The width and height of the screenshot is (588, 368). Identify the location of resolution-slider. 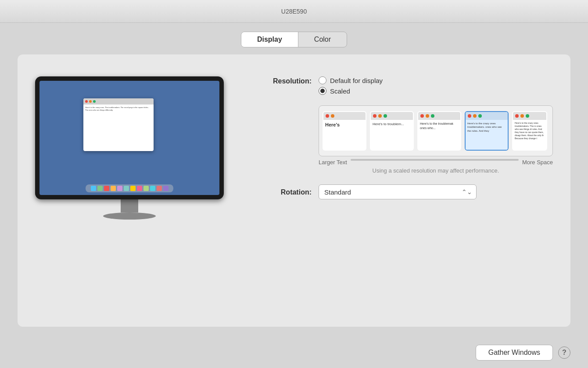
(434, 160).